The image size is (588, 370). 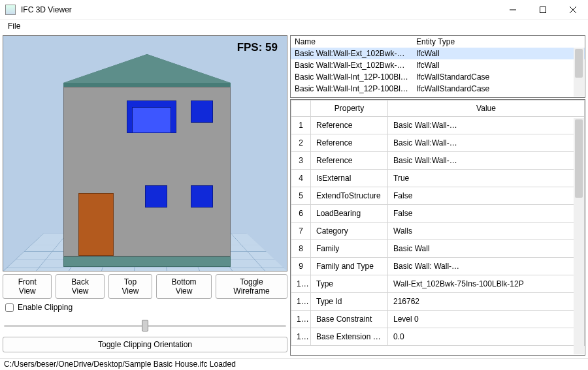 I want to click on slider-thumb, so click(x=145, y=326).